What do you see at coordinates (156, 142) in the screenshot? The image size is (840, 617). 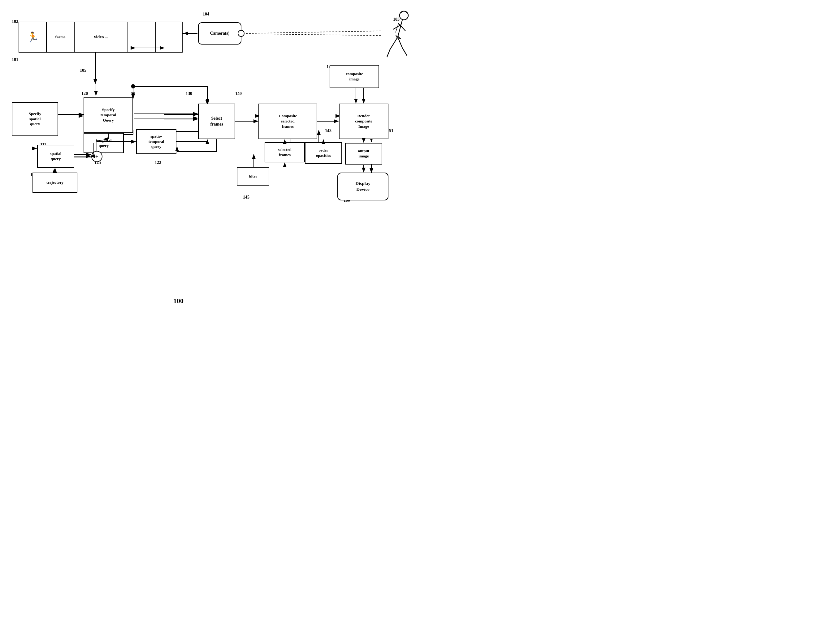 I see `spatio-temporal-box: spatio- temporal query` at bounding box center [156, 142].